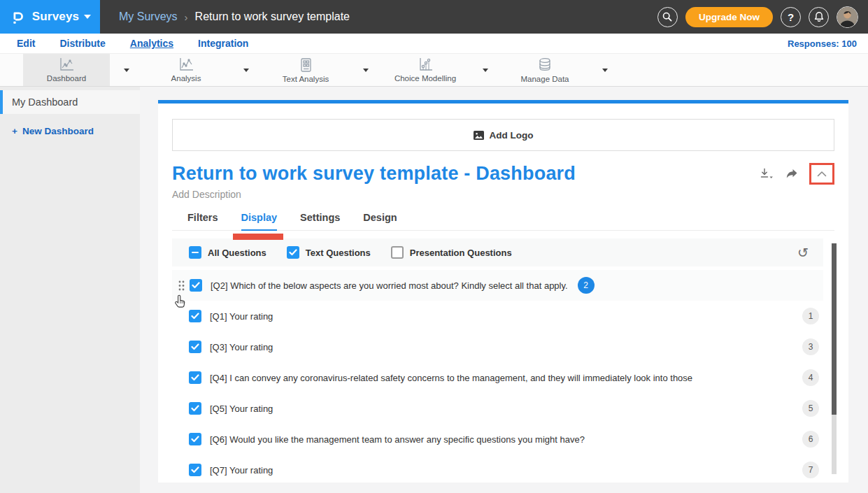 Image resolution: width=868 pixels, height=493 pixels. Describe the element at coordinates (442, 70) in the screenshot. I see `toolbar-item-choice-modelling: Choice Modelling` at that location.